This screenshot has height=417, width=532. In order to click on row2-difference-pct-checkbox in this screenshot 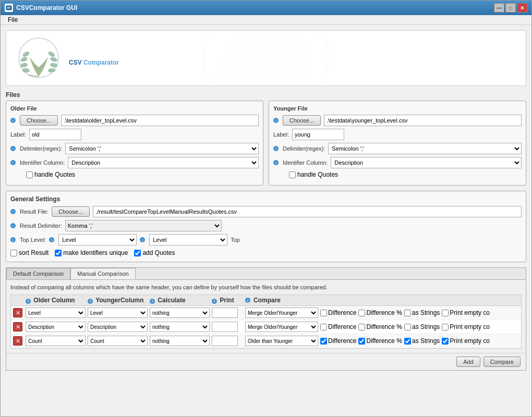, I will do `click(362, 327)`.